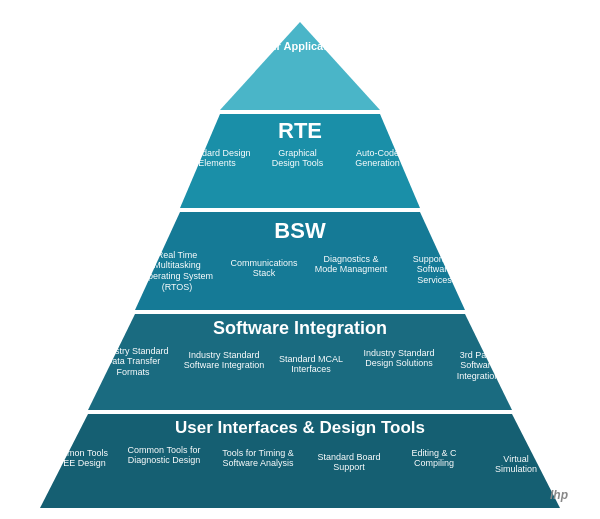  Describe the element at coordinates (300, 261) in the screenshot. I see `bsw-shape` at that location.